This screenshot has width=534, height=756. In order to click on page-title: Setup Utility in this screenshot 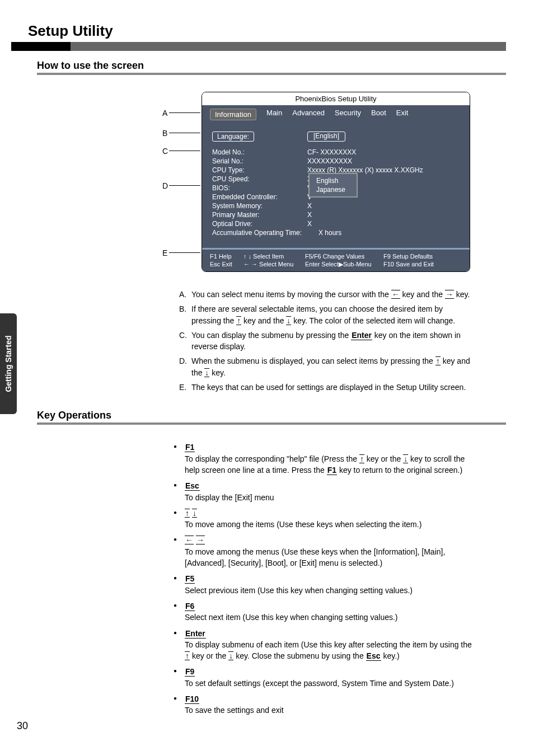, I will do `click(267, 31)`.